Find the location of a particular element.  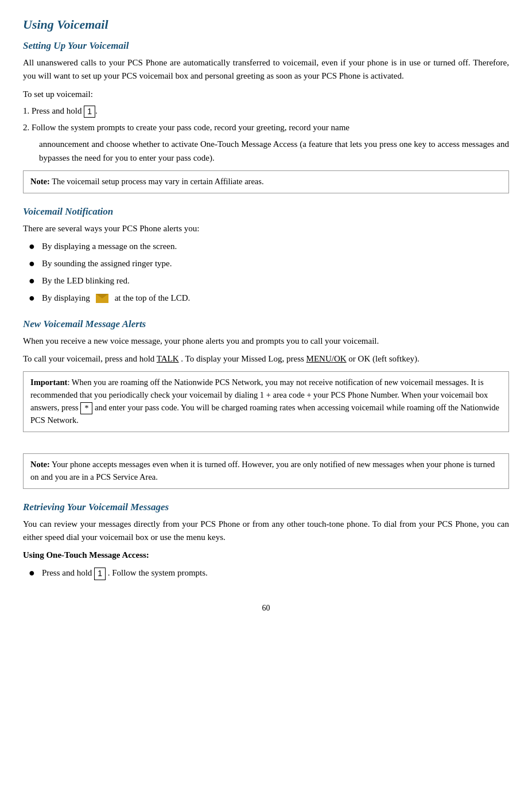

menu-ok-key: MENU/OK is located at coordinates (327, 359).